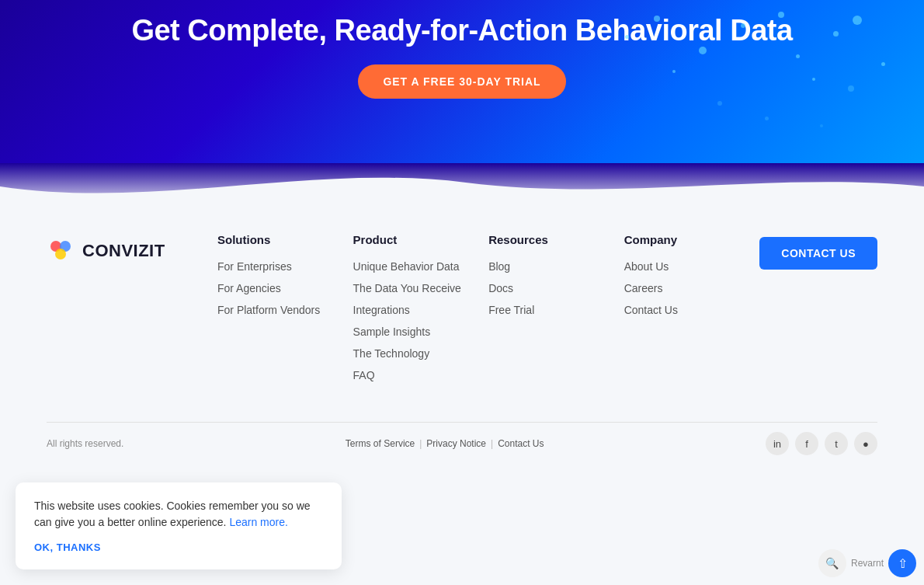 This screenshot has width=924, height=585. What do you see at coordinates (693, 288) in the screenshot?
I see `nav-link-careers: Careers` at bounding box center [693, 288].